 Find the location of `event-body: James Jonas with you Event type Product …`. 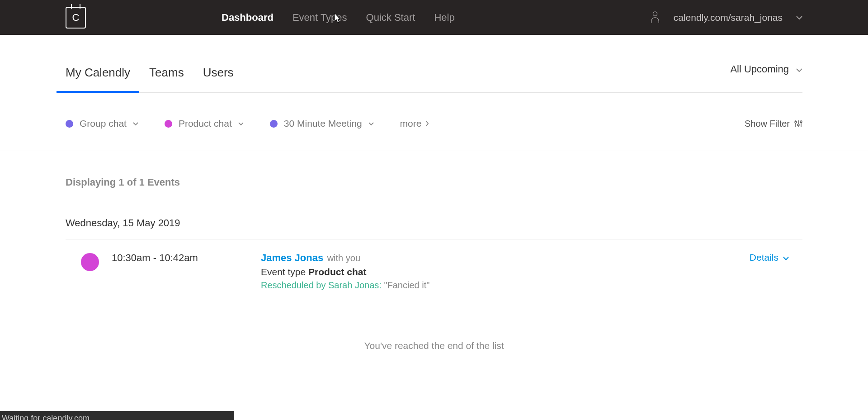

event-body: James Jonas with you Event type Product … is located at coordinates (505, 272).